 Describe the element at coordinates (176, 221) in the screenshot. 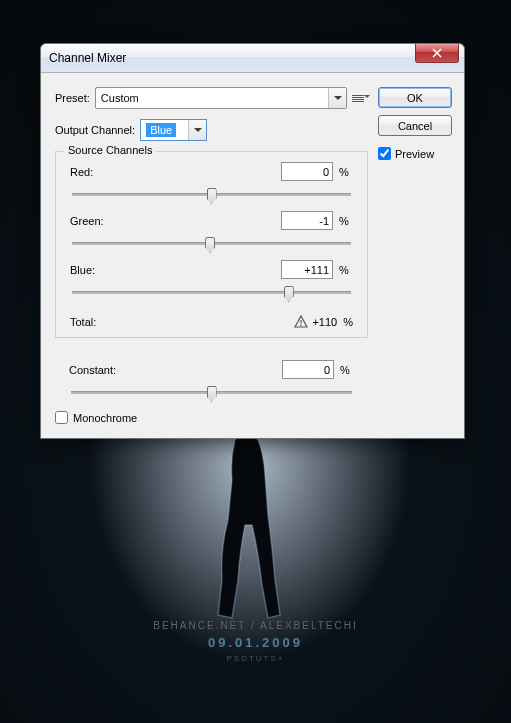

I see `green-label: Green:` at that location.